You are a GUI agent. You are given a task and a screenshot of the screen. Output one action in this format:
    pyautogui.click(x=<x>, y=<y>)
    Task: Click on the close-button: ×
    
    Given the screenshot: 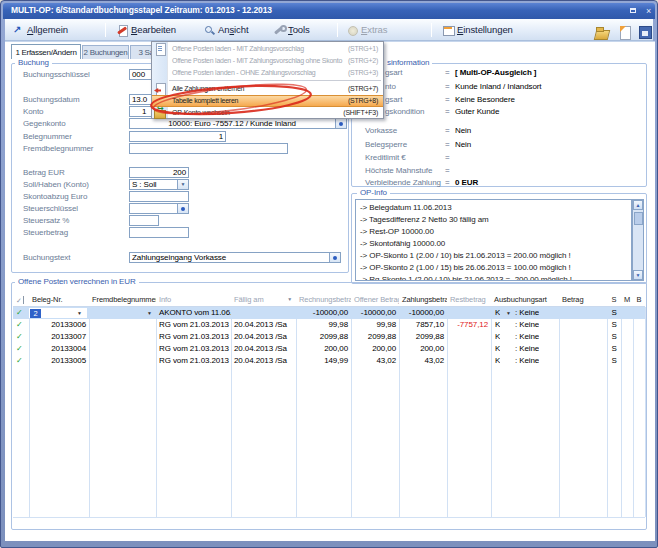 What is the action you would take?
    pyautogui.click(x=648, y=12)
    